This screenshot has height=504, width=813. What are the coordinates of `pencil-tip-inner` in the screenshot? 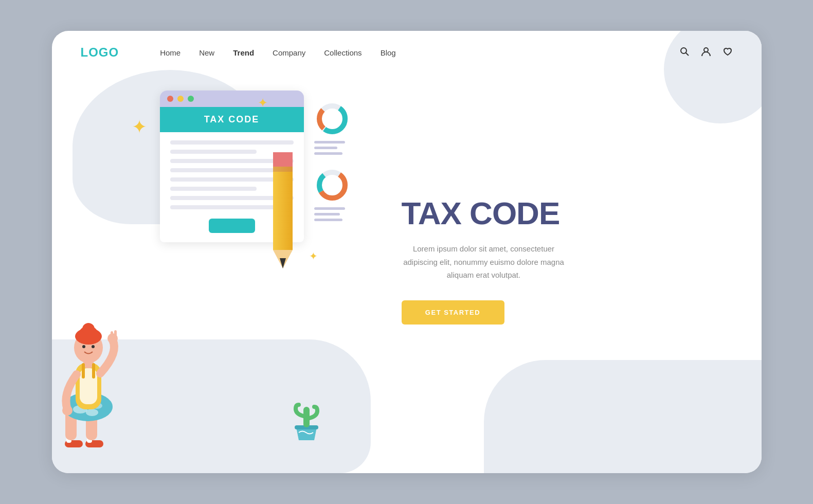 It's located at (283, 263).